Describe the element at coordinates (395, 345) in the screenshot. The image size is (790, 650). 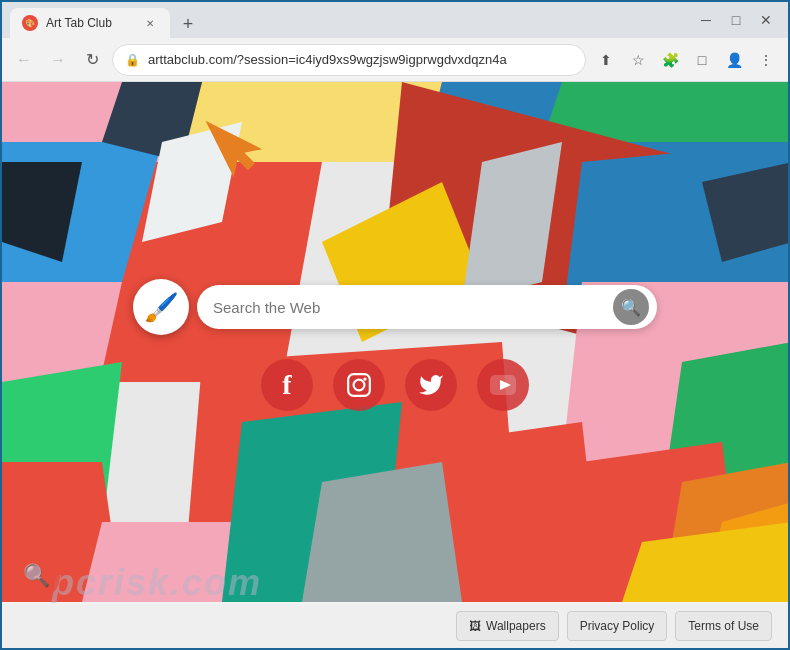
I see `center-content: 🖌️ 🔍 f` at that location.